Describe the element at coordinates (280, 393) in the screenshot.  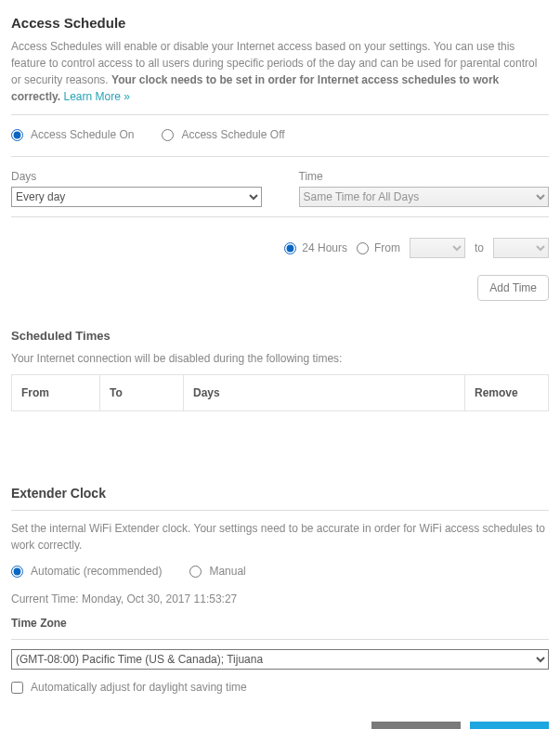
I see `scheduled-times-table: From To Days Remove` at that location.